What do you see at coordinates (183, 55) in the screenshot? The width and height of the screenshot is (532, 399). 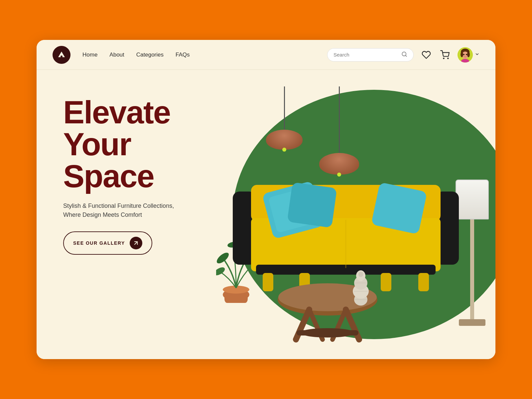 I see `nav-link-faqs: FAQs` at bounding box center [183, 55].